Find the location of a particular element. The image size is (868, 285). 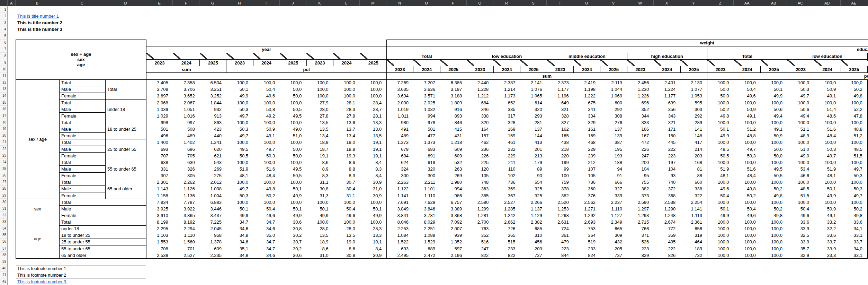

data-cell: 1.228 is located at coordinates (480, 89).